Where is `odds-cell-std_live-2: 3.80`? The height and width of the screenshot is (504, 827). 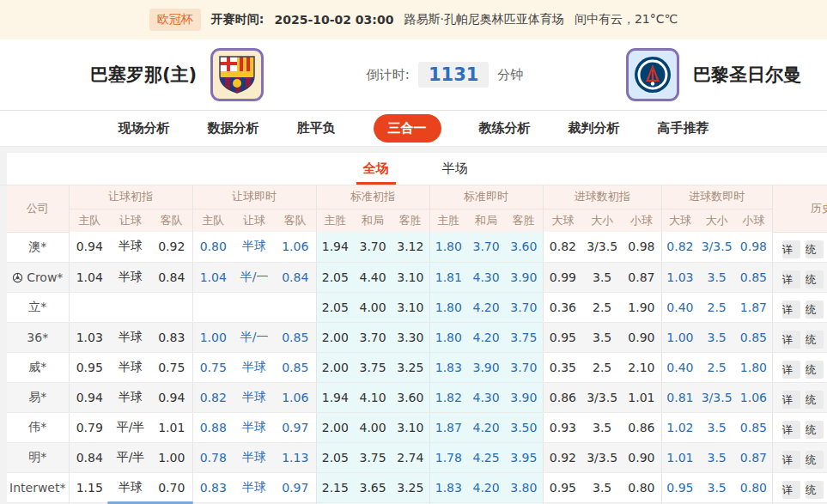 odds-cell-std_live-2: 3.80 is located at coordinates (524, 488).